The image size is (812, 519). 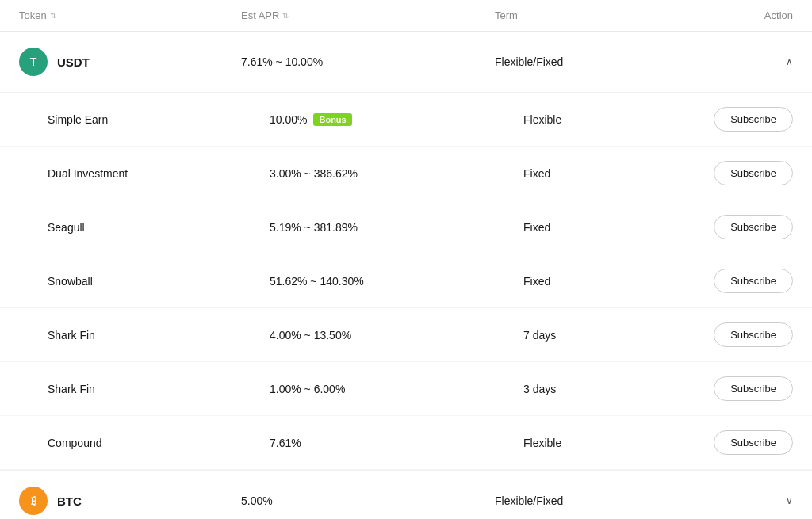 I want to click on simple-earn-apr: 10.00% Bonus, so click(x=396, y=120).